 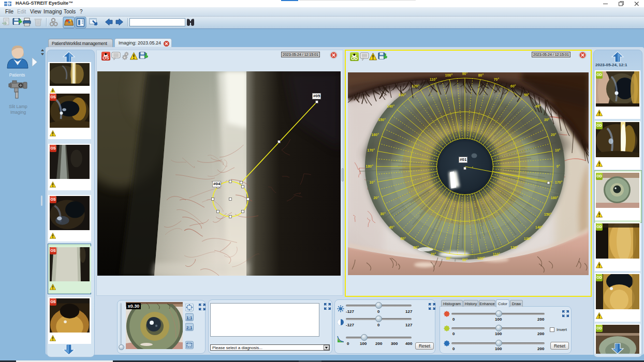 What do you see at coordinates (558, 167) in the screenshot?
I see `svg-text: 0°` at bounding box center [558, 167].